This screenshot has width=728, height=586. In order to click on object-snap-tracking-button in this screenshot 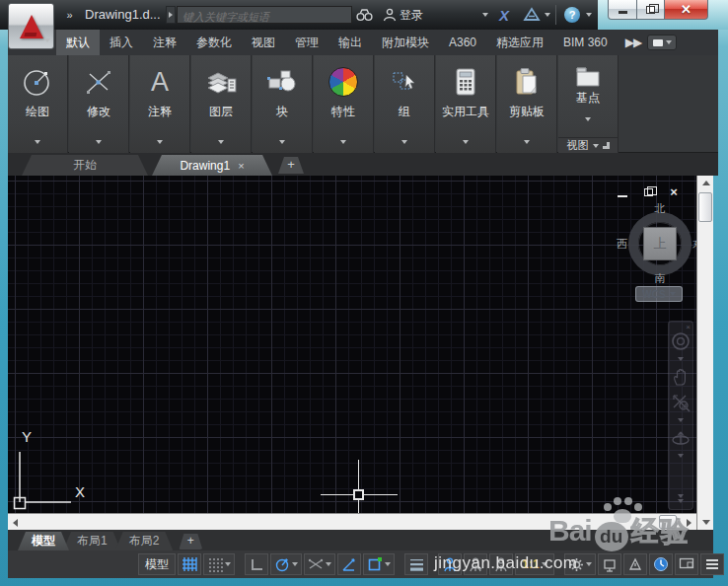, I will do `click(349, 564)`.